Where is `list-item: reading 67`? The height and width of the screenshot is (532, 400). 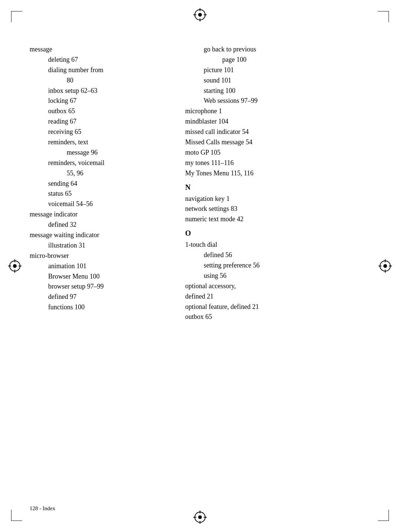
list-item: reading 67 is located at coordinates (100, 122).